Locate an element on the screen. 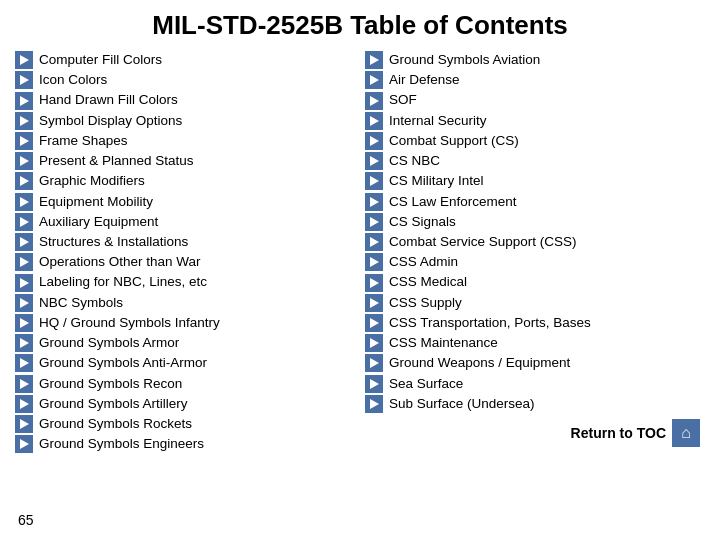  home-icon: ⌂ is located at coordinates (686, 433).